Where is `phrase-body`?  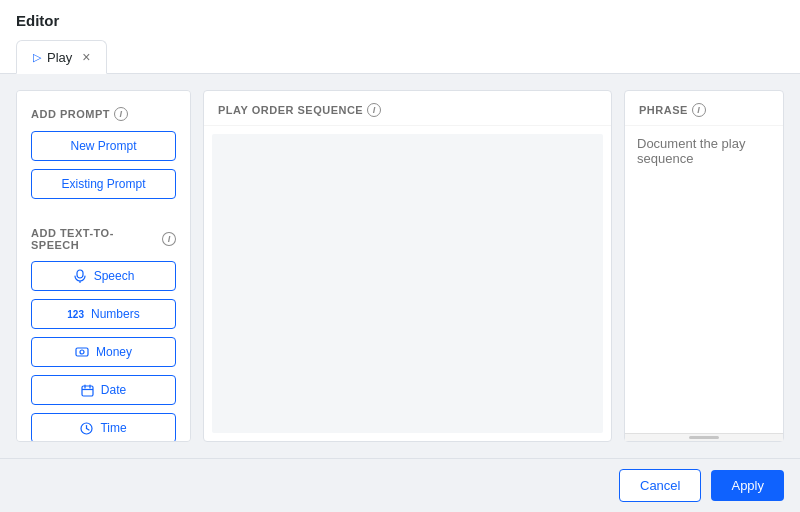 phrase-body is located at coordinates (704, 280).